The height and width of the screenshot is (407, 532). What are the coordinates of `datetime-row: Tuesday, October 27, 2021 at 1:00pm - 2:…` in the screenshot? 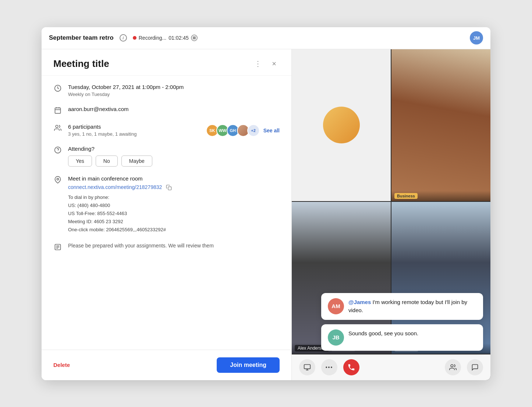 It's located at (166, 90).